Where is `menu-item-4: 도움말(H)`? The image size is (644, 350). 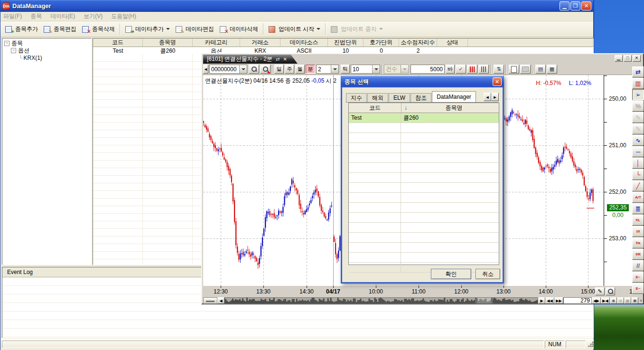 menu-item-4: 도움말(H) is located at coordinates (123, 16).